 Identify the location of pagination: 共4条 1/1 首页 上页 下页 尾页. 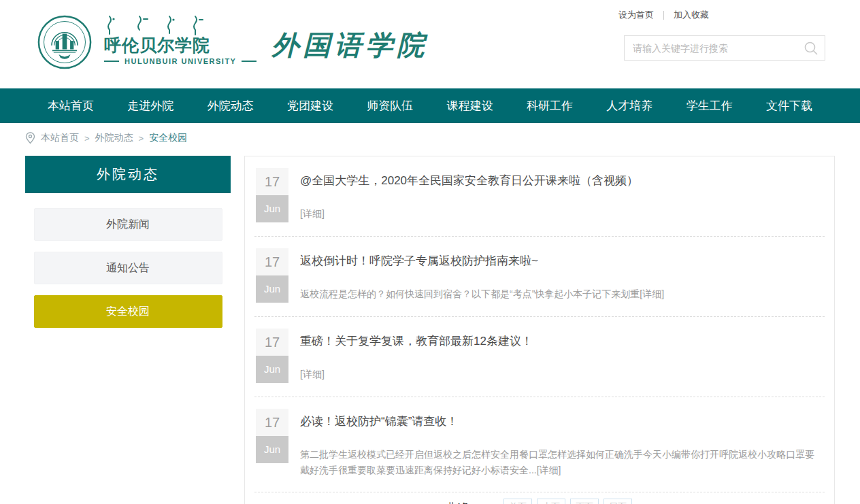
(540, 498).